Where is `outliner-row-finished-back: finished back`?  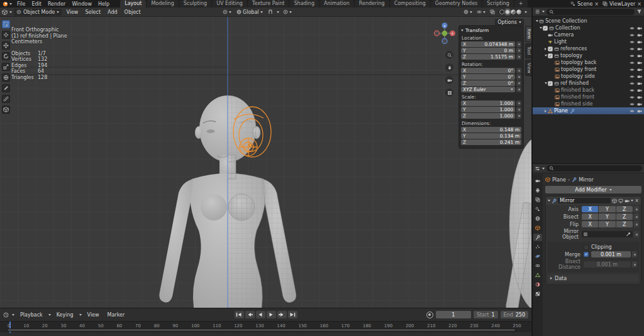 outliner-row-finished-back: finished back is located at coordinates (589, 90).